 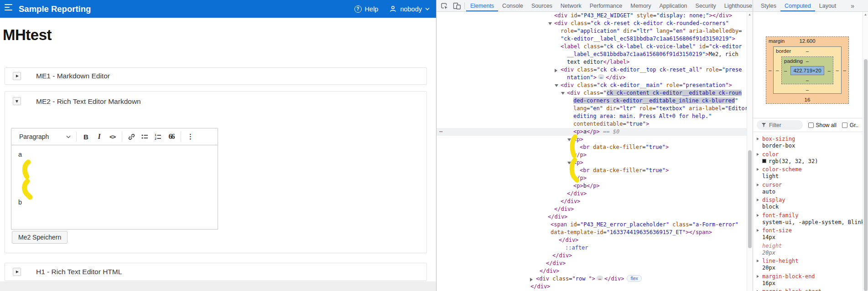 What do you see at coordinates (592, 31) in the screenshot?
I see `dom-tree-line: role="application" dir="ltr" lang="en" a…` at bounding box center [592, 31].